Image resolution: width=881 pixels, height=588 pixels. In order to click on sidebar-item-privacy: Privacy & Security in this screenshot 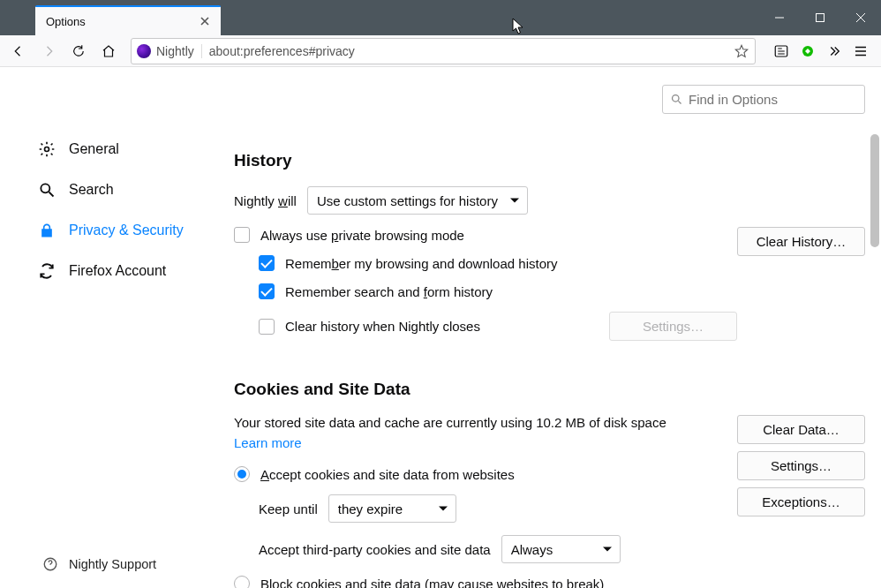, I will do `click(117, 230)`.